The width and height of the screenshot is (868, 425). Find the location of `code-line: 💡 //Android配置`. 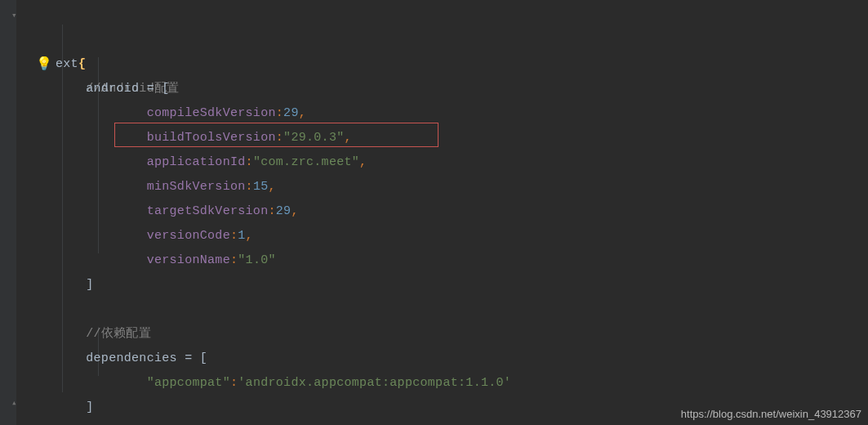

code-line: 💡 //Android配置 is located at coordinates (434, 40).